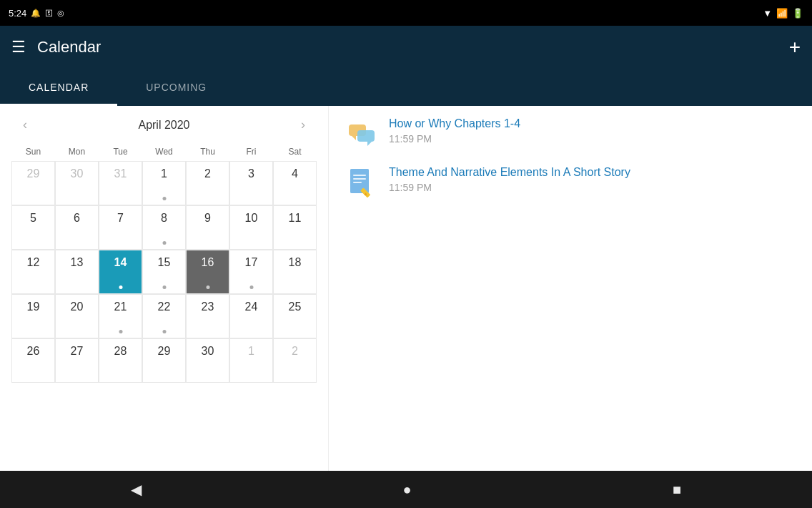 Image resolution: width=812 pixels, height=508 pixels. I want to click on day-number: 14, so click(121, 263).